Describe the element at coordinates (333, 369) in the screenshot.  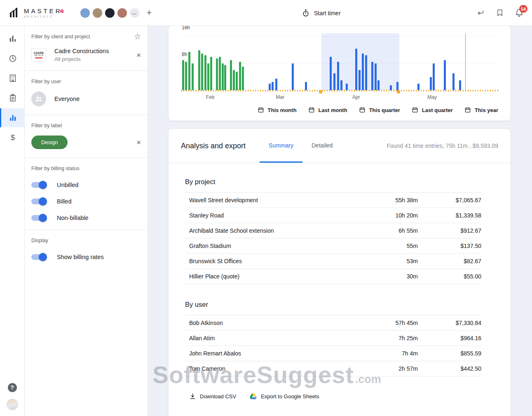
I see `user-row: Tom Cameron2h 57m$442.50` at that location.